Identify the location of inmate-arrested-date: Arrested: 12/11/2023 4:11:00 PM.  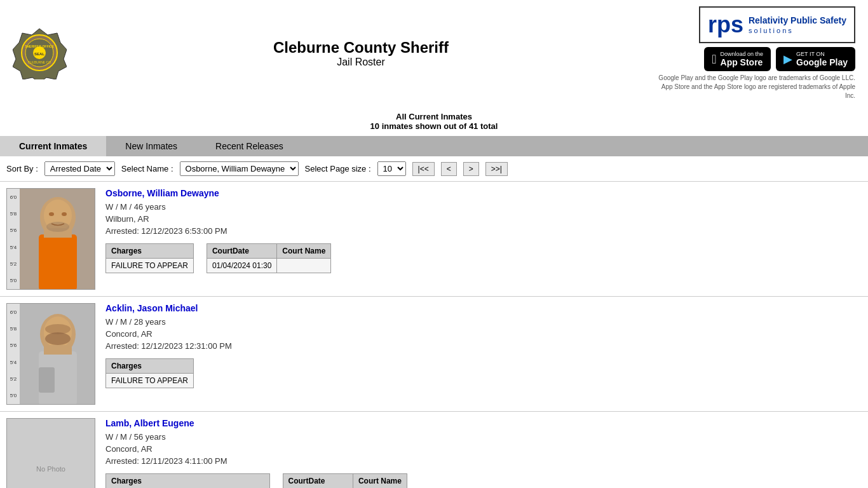
(484, 461).